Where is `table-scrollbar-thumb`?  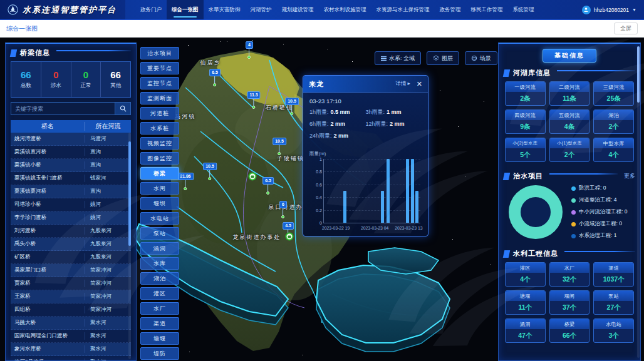
table-scrollbar-thumb is located at coordinates (130, 194).